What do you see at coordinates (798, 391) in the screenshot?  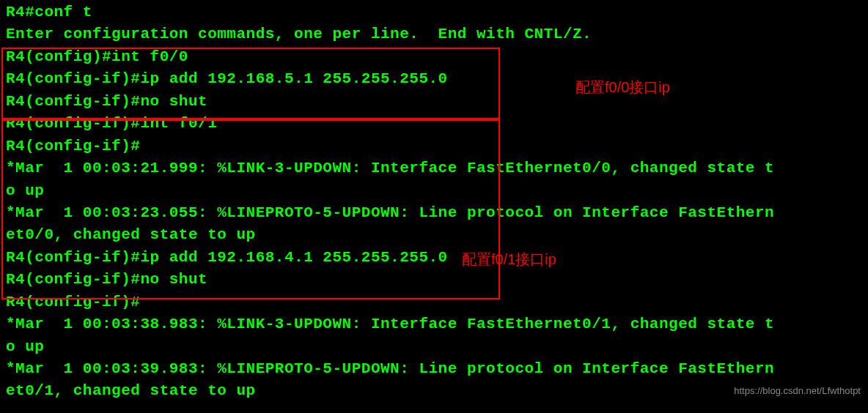 I see `watermark-text: https://blog.csdn.net/Lfwthotpt` at bounding box center [798, 391].